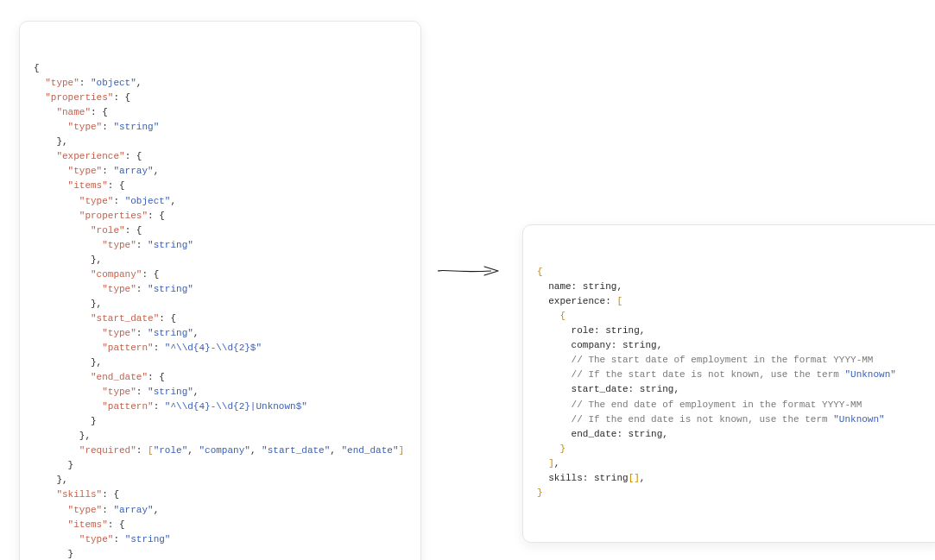 Image resolution: width=935 pixels, height=560 pixels. I want to click on code-line: "pattern": "^\\d{4}-\\d{2}$", so click(220, 349).